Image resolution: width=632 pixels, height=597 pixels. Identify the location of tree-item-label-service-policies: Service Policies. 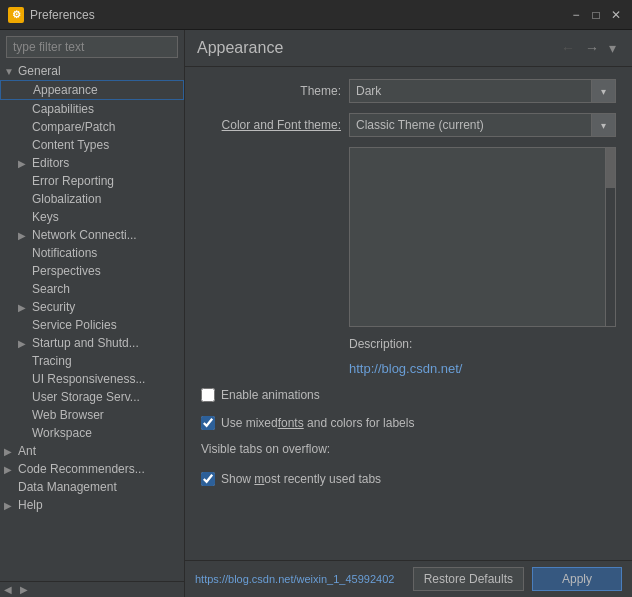
(106, 325).